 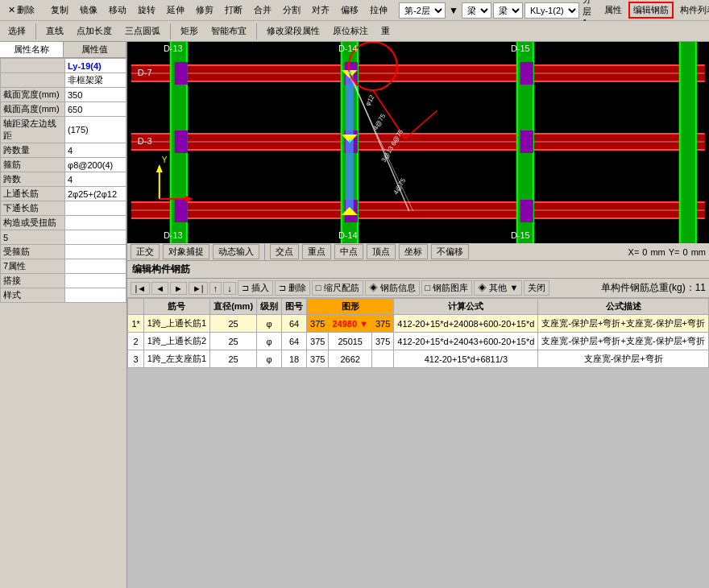 I want to click on row-1-diam: 25, so click(x=234, y=342).